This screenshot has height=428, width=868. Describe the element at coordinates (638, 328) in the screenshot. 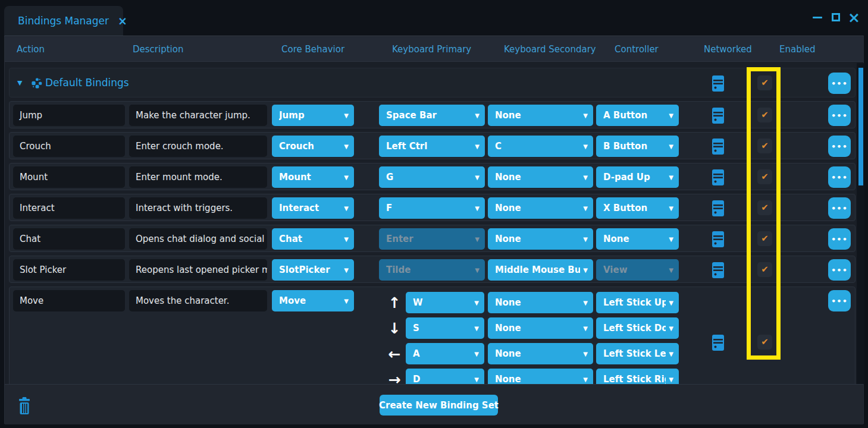

I see `axis-controller-dropdown: Left Stick Down ▼` at that location.